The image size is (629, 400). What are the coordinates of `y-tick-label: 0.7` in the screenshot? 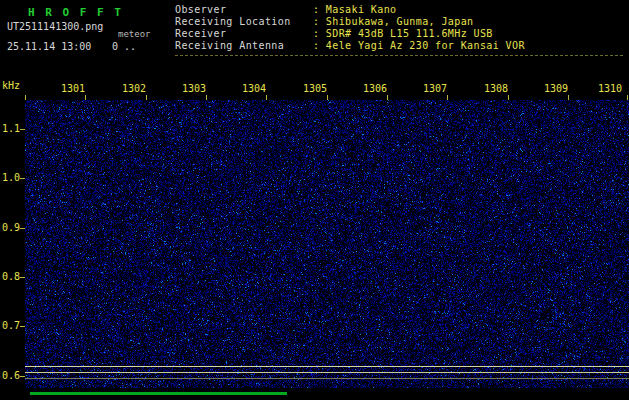 It's located at (11, 326).